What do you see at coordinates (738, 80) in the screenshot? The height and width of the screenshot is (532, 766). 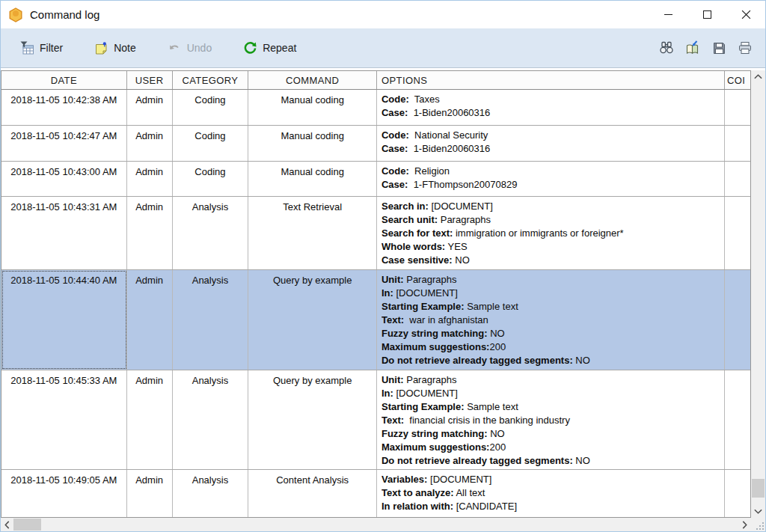 I see `column-header-computer: COI` at bounding box center [738, 80].